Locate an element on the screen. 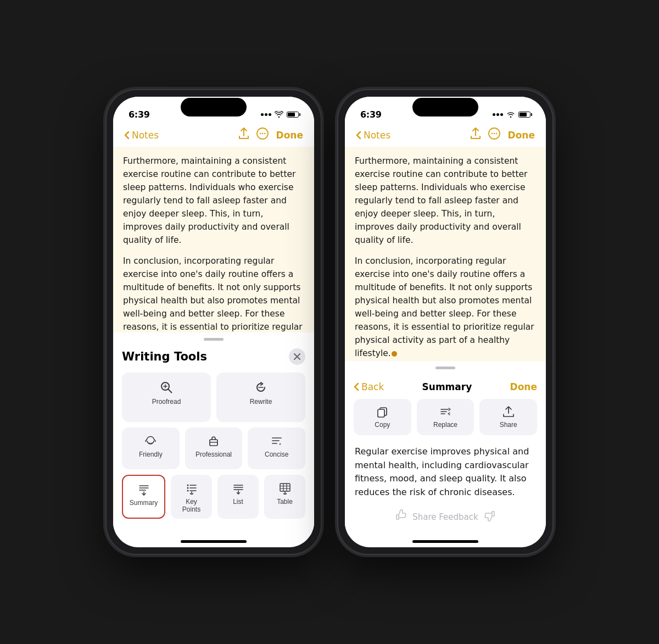 The height and width of the screenshot is (644, 659). summary-actions: Copy Replace Share is located at coordinates (445, 417).